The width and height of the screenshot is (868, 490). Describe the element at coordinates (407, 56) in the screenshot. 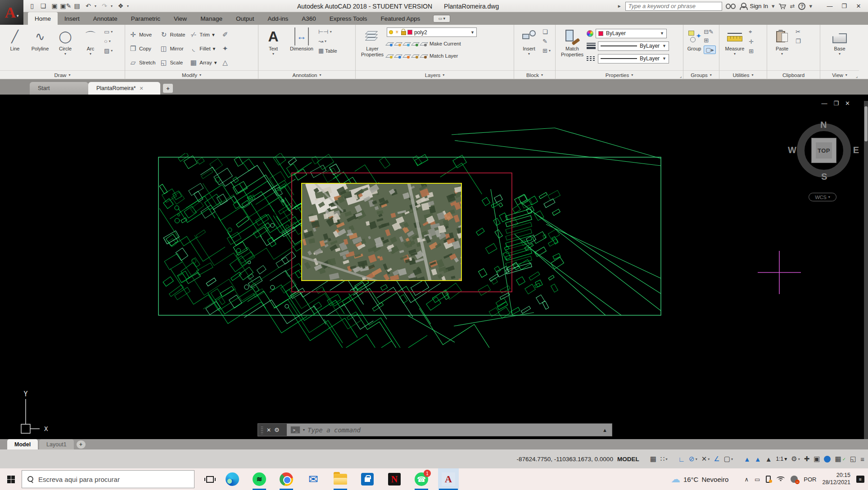

I see `layer-prev-icon` at that location.